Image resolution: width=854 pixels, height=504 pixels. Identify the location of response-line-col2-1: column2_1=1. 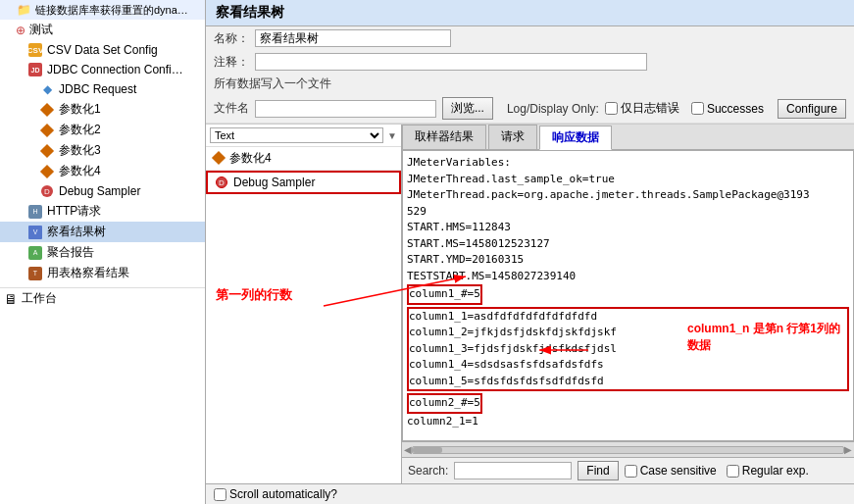
(628, 422).